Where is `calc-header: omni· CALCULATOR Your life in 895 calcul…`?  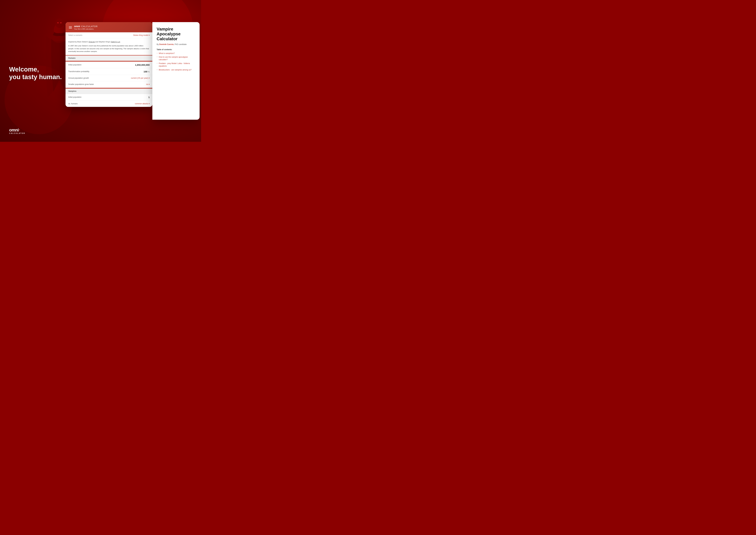 calc-header: omni· CALCULATOR Your life in 895 calcul… is located at coordinates (109, 27).